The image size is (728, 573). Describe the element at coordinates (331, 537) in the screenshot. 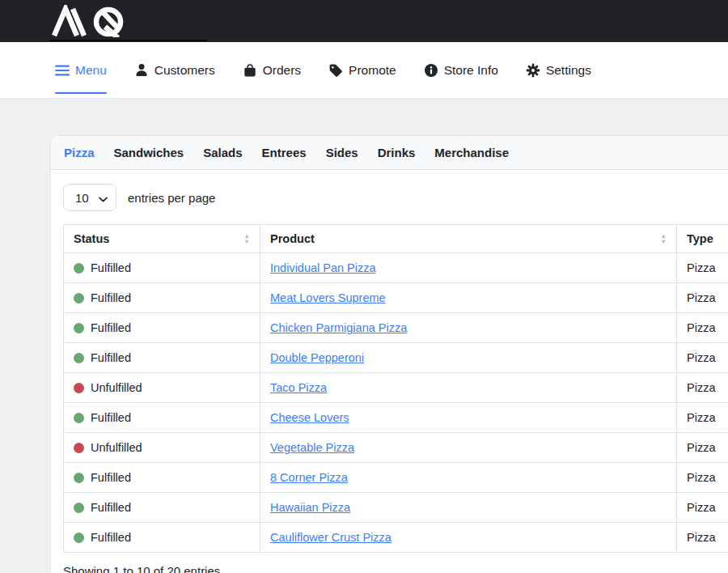

I see `product-link: Cauliflower Crust Pizza` at that location.